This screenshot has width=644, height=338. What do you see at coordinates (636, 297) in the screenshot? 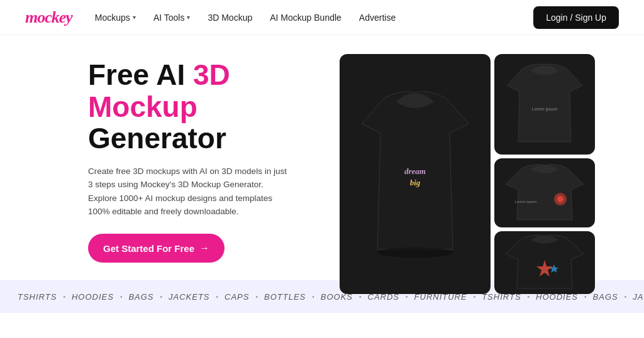
I see `category-jackets-2: JACKETS` at bounding box center [636, 297].